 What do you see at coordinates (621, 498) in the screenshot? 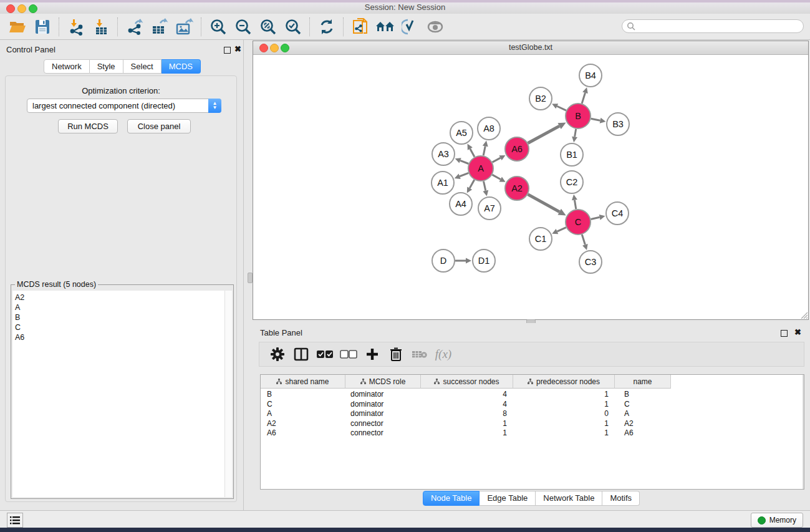
I see `tab-motifs: Motifs` at bounding box center [621, 498].